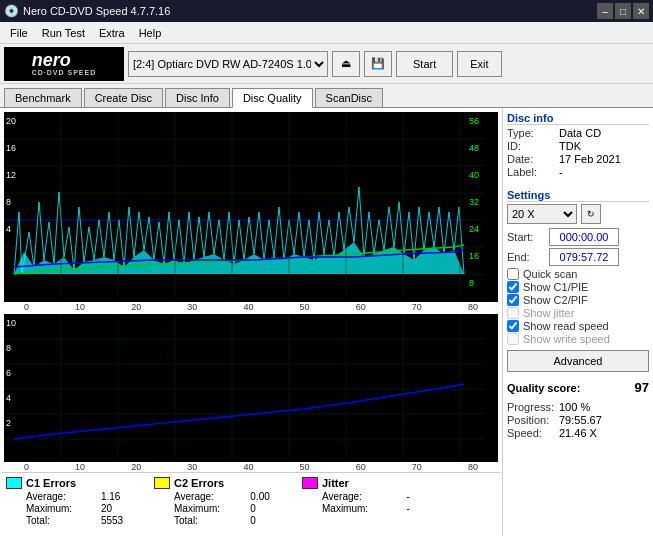  Describe the element at coordinates (604, 433) in the screenshot. I see `speed-value: 21.46 X` at that location.